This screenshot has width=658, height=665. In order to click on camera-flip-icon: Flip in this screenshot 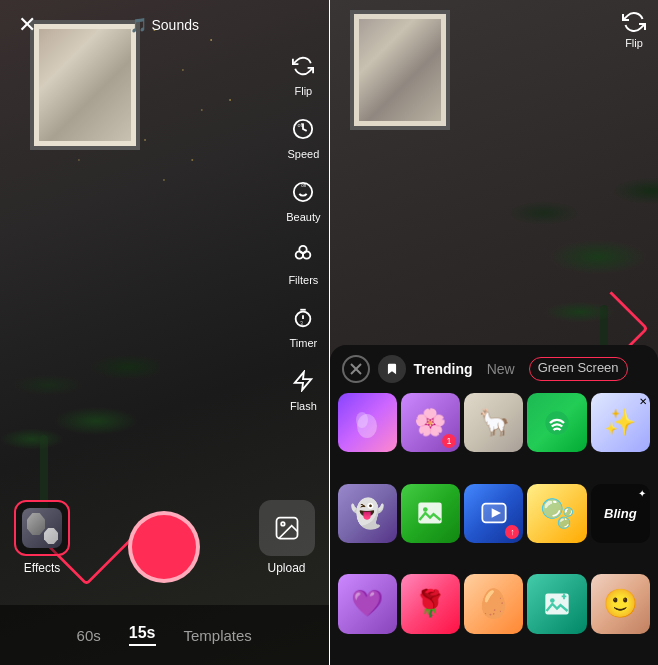, I will do `click(634, 30)`.